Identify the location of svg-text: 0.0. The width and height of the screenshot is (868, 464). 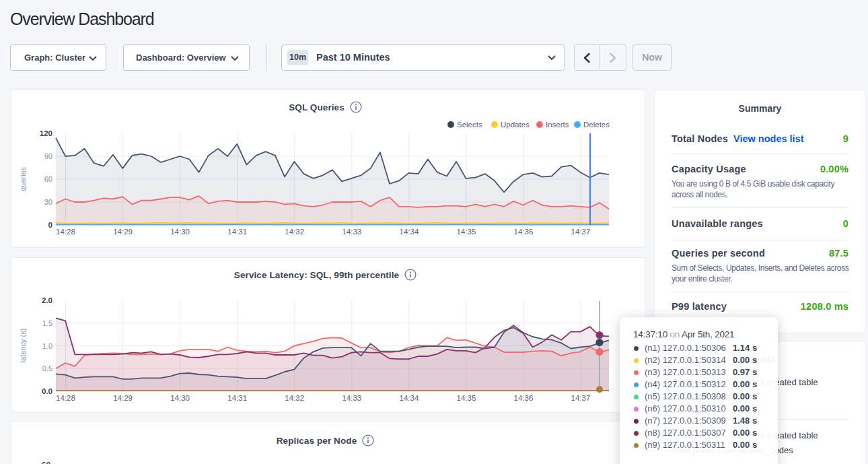
(47, 391).